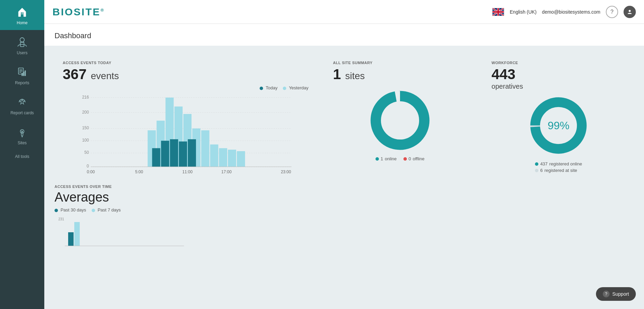 The image size is (644, 309). What do you see at coordinates (400, 120) in the screenshot?
I see `sites-donut-chart` at bounding box center [400, 120].